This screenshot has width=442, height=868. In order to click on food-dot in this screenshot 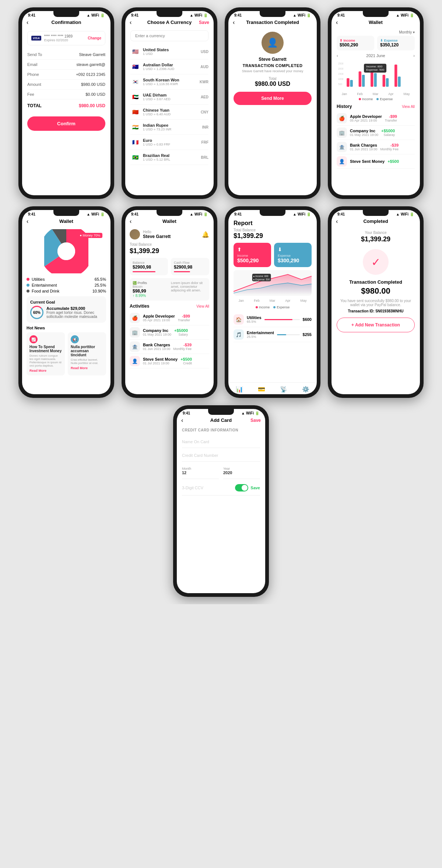, I will do `click(28, 291)`.